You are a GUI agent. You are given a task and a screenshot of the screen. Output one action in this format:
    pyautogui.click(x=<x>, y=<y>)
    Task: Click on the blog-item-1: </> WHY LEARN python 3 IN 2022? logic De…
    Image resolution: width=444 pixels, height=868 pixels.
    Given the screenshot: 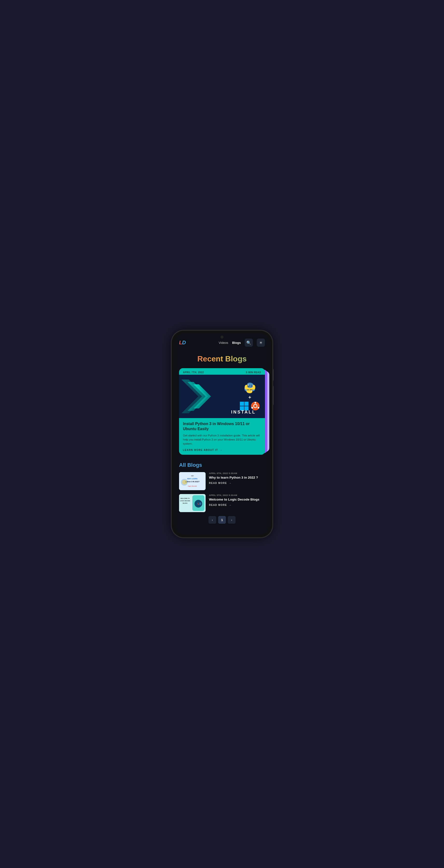 What is the action you would take?
    pyautogui.click(x=222, y=481)
    